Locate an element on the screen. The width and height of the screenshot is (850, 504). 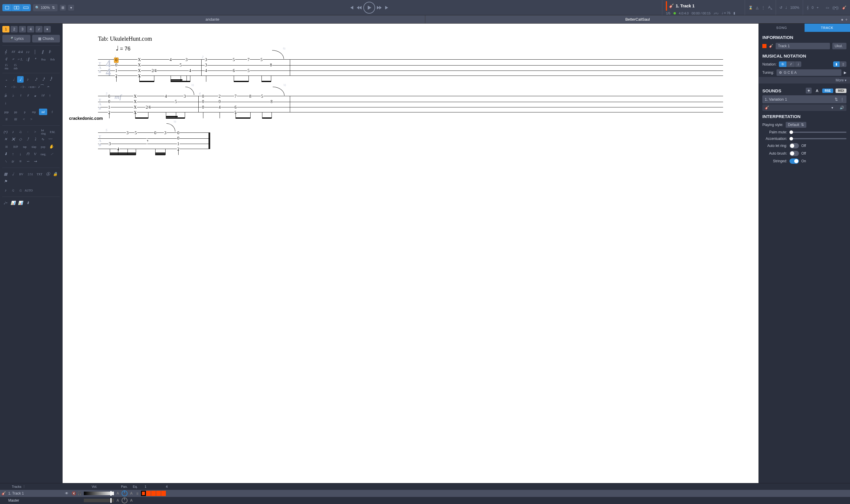
track-instrument-icon: 🎸 is located at coordinates (771, 46).